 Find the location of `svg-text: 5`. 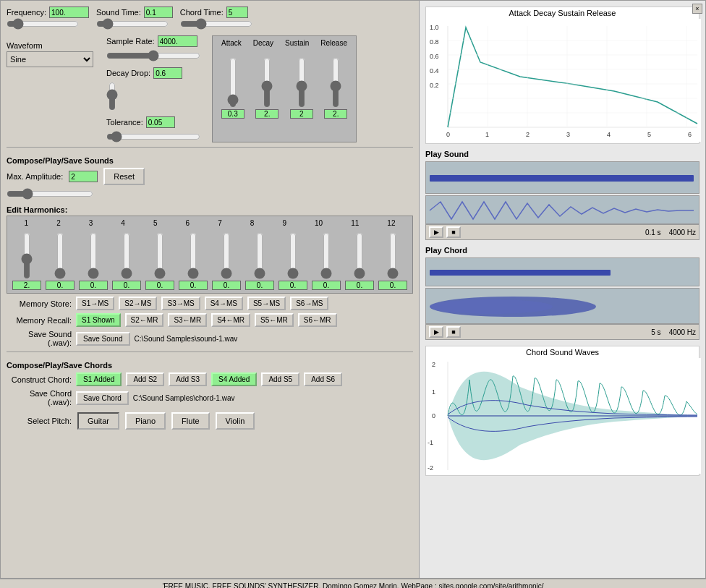

svg-text: 5 is located at coordinates (650, 135).